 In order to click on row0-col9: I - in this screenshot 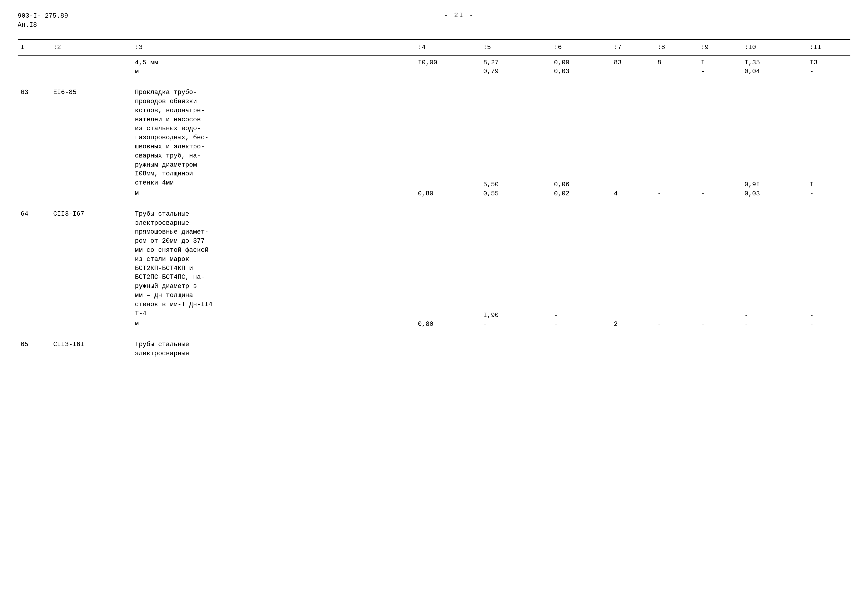, I will do `click(719, 67)`.